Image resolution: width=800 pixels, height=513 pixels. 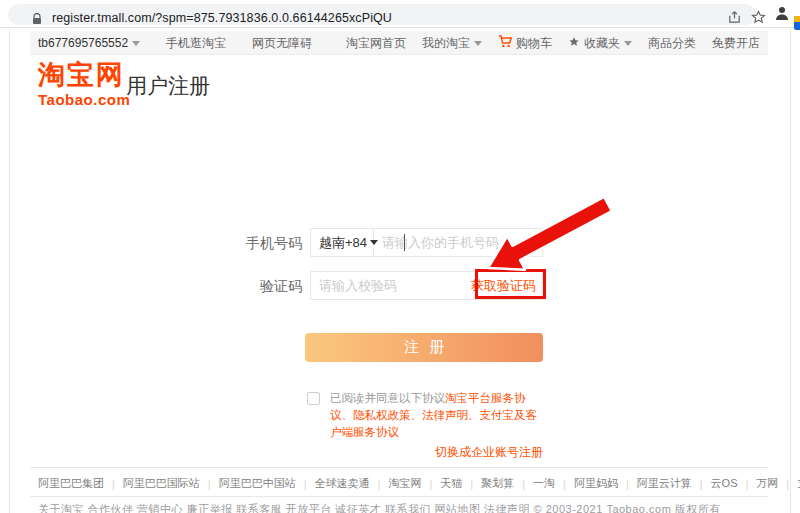 I want to click on get-code-button: 获取验证码, so click(x=504, y=286).